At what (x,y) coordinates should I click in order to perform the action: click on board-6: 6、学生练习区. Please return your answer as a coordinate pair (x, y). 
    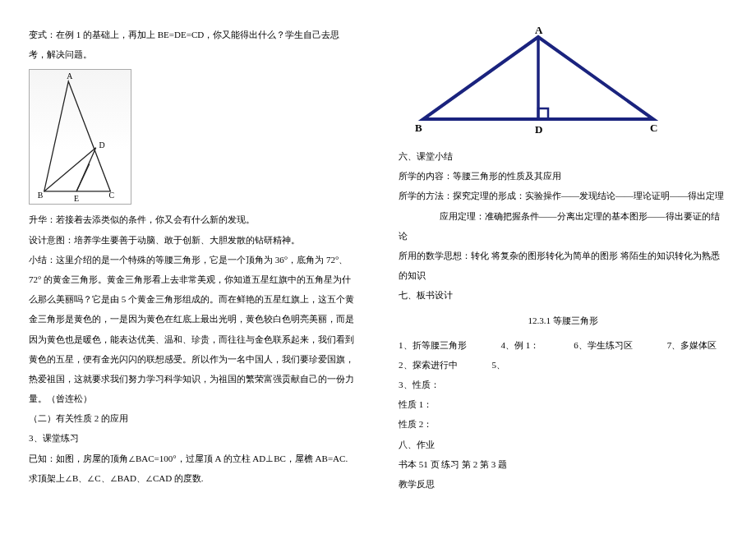
    Looking at the image, I should click on (603, 345).